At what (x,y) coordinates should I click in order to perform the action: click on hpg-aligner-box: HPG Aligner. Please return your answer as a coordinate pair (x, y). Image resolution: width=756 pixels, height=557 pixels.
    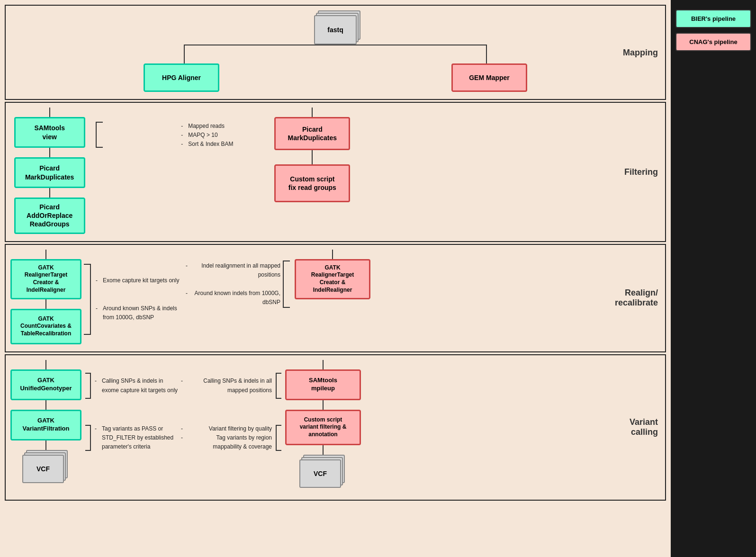
    Looking at the image, I should click on (181, 78).